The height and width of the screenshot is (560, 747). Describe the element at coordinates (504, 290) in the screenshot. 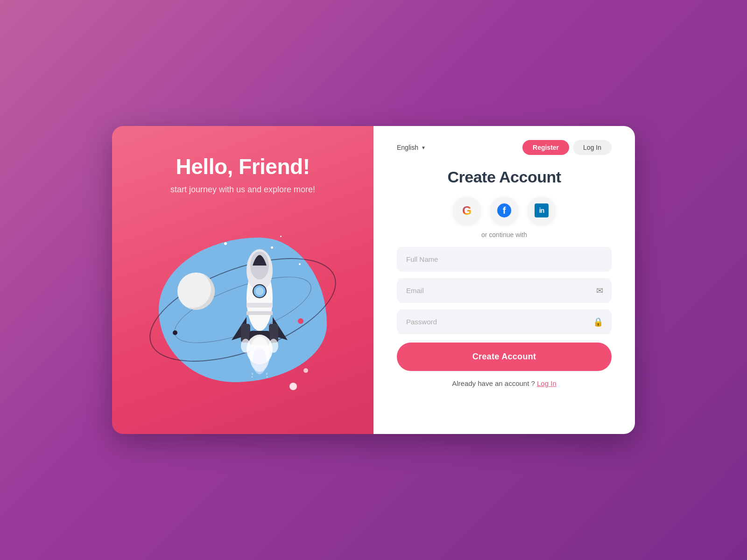

I see `email-field-group: ✉` at that location.